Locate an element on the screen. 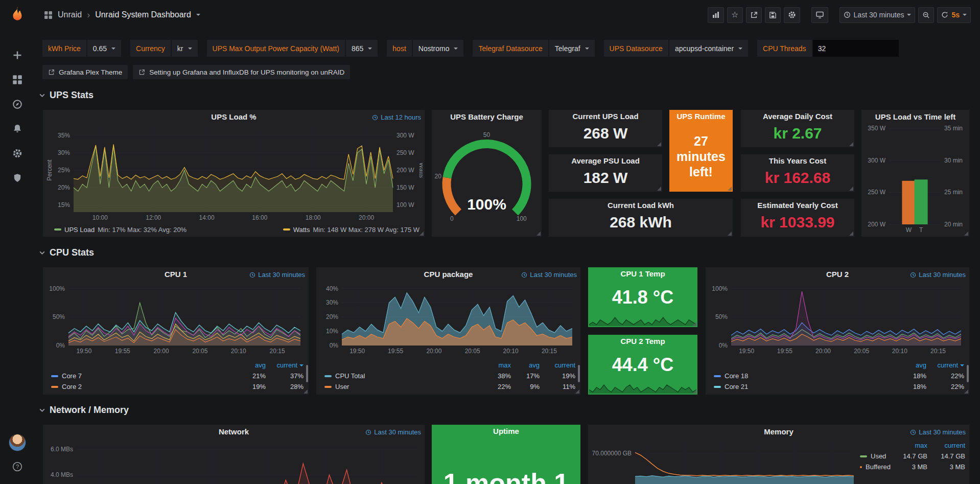  cpu-package-chart: 0%10%20%30%40%19:5019:5520:0020:0520:102… is located at coordinates (449, 319).